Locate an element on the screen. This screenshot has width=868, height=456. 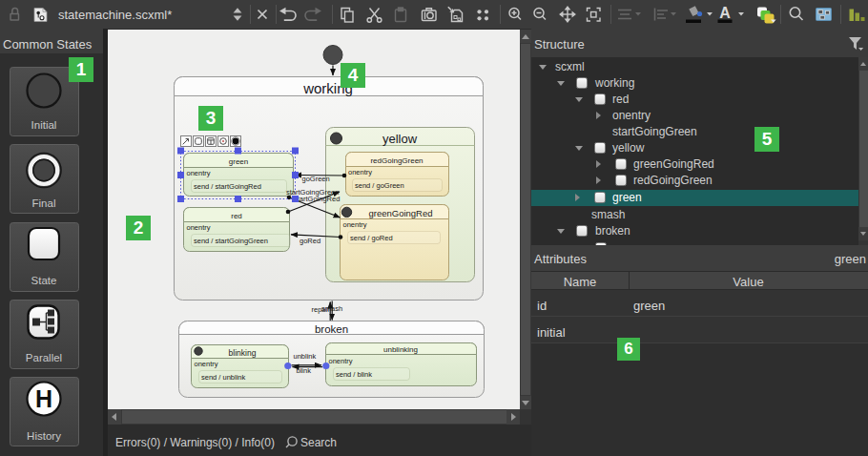
svg-text: Final is located at coordinates (44, 203).